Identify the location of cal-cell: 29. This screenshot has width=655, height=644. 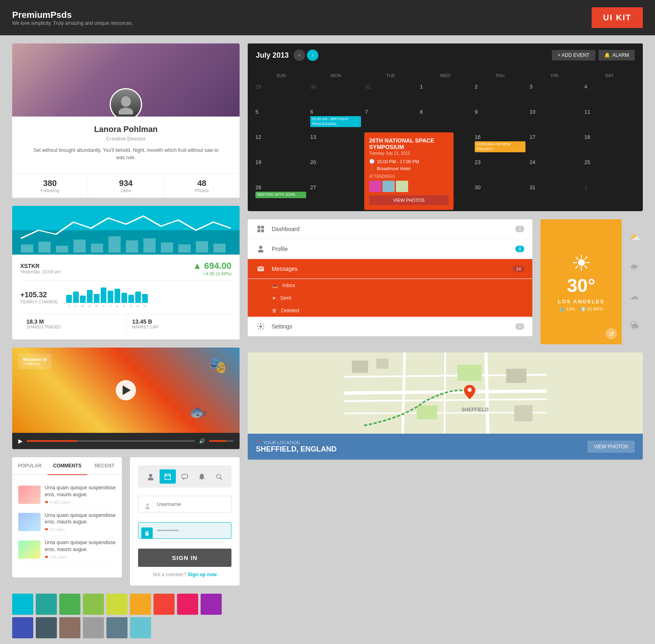
(281, 94).